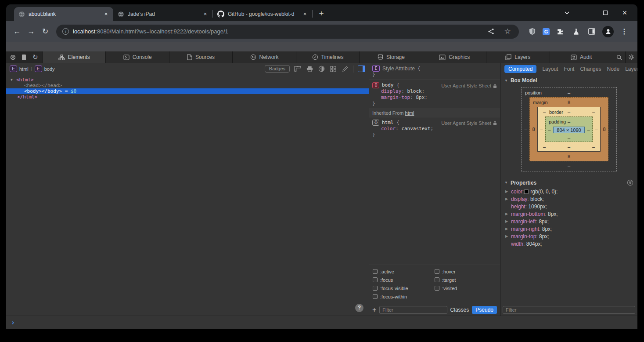 This screenshot has height=342, width=644. Describe the element at coordinates (521, 69) in the screenshot. I see `tab-computed: Computed` at that location.